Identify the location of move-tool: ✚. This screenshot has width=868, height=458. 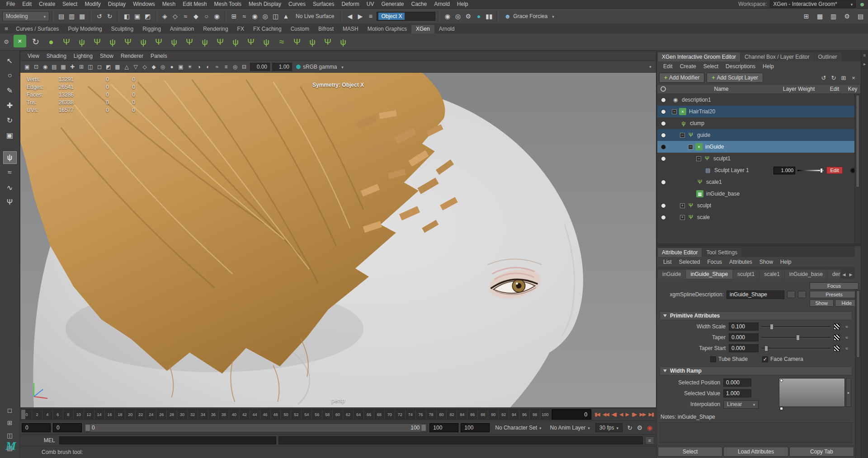
(10, 105).